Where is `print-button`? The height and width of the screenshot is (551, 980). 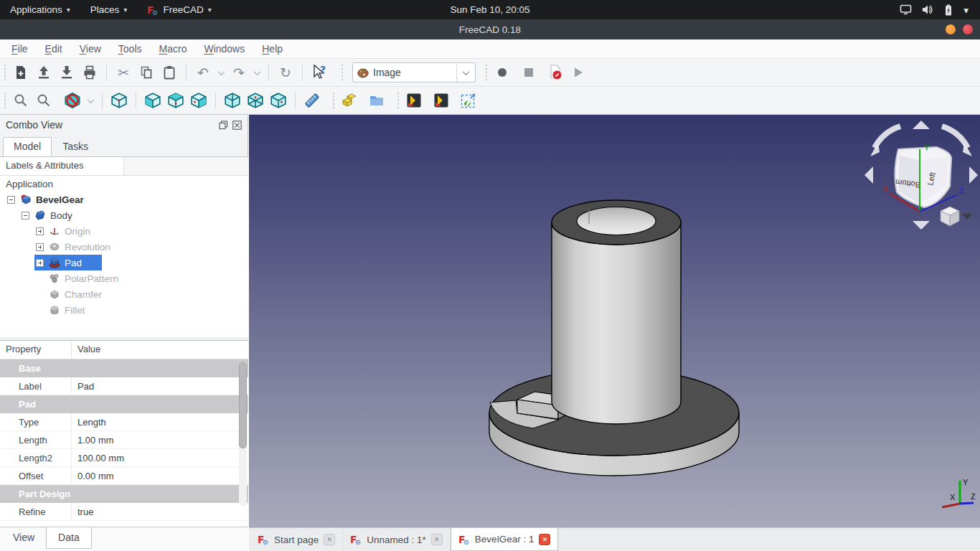
print-button is located at coordinates (90, 72).